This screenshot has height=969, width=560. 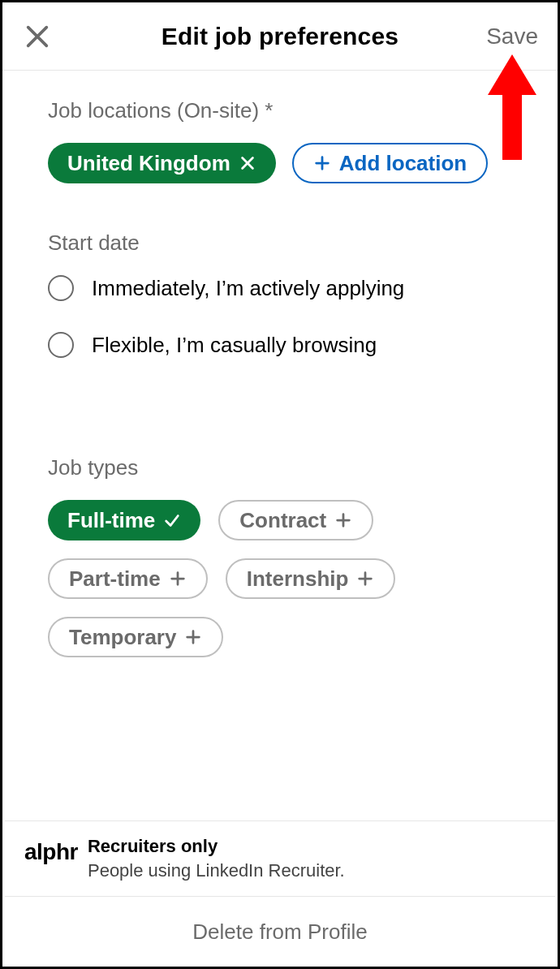 What do you see at coordinates (37, 37) in the screenshot?
I see `close-icon` at bounding box center [37, 37].